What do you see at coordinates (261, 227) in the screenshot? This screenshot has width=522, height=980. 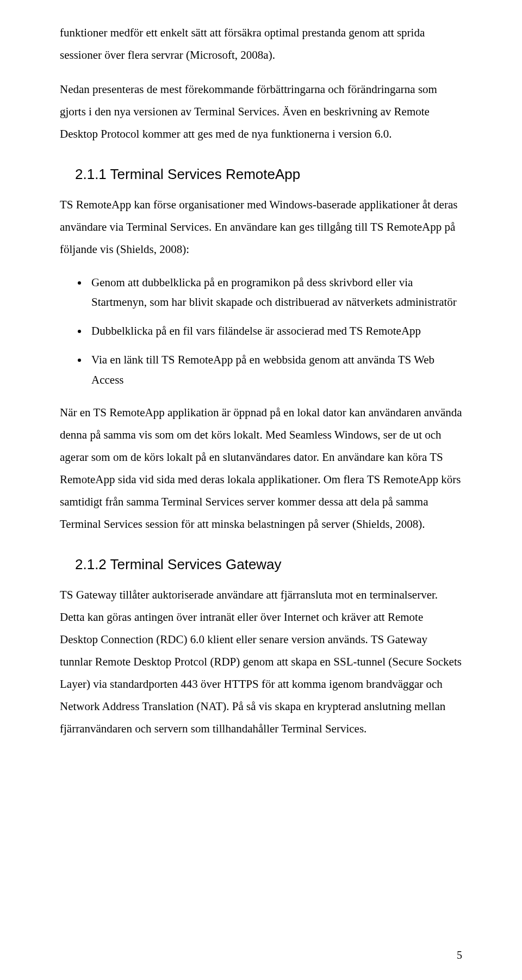 I see `remoteapp-paragraph: TS RemoteApp kan förse organisationer me…` at bounding box center [261, 227].